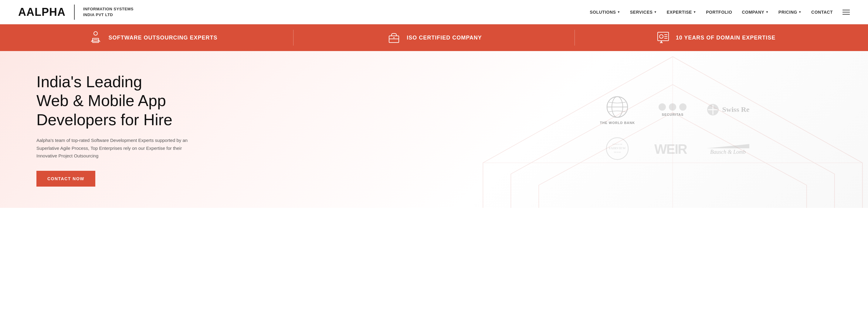 The width and height of the screenshot is (868, 327). Describe the element at coordinates (790, 12) in the screenshot. I see `nav-pricing: PRICING ▼` at that location.